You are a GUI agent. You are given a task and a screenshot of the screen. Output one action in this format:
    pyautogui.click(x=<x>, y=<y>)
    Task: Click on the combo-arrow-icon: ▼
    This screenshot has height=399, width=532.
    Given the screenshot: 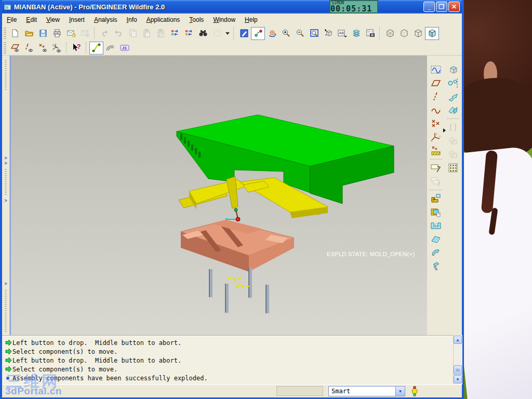 What is the action you would take?
    pyautogui.click(x=400, y=391)
    